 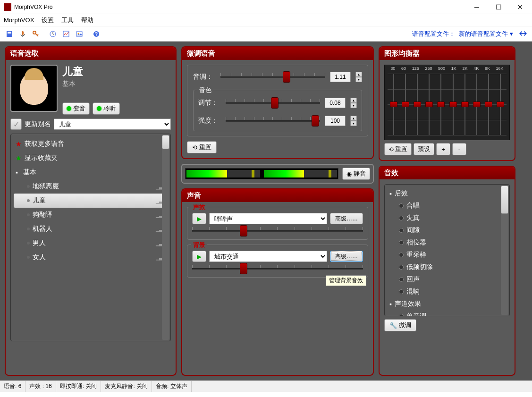 I want to click on strength-spinner: ▲▼, so click(x=354, y=121).